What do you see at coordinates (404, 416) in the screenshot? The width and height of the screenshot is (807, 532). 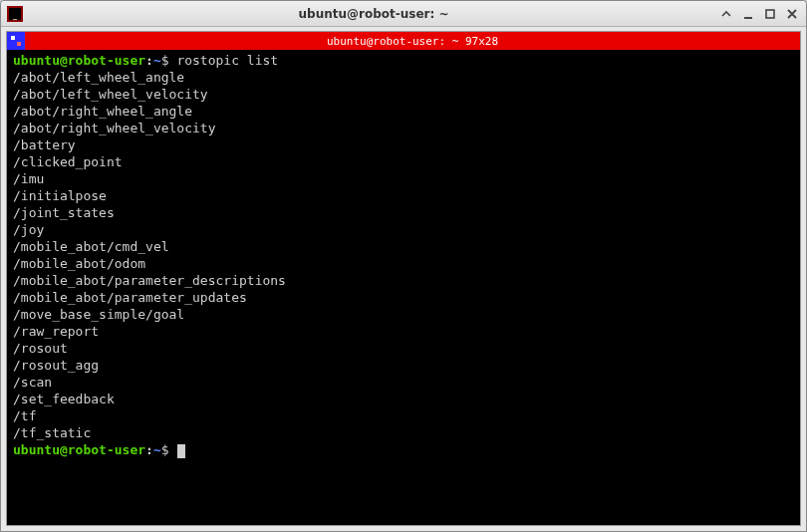 I see `output-line: /tf` at bounding box center [404, 416].